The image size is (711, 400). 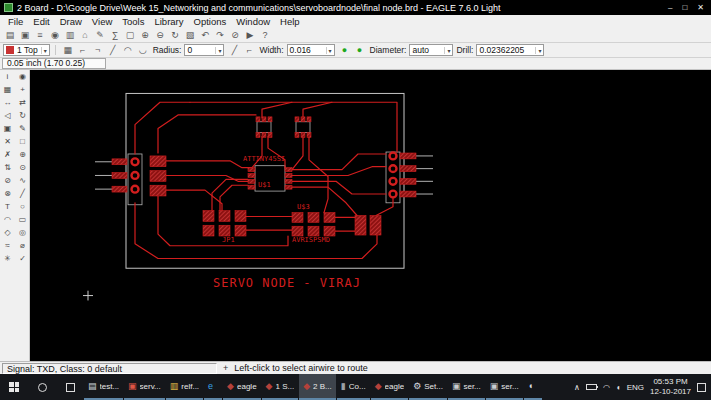 I want to click on tray-expand-icon: ∧, so click(x=577, y=388).